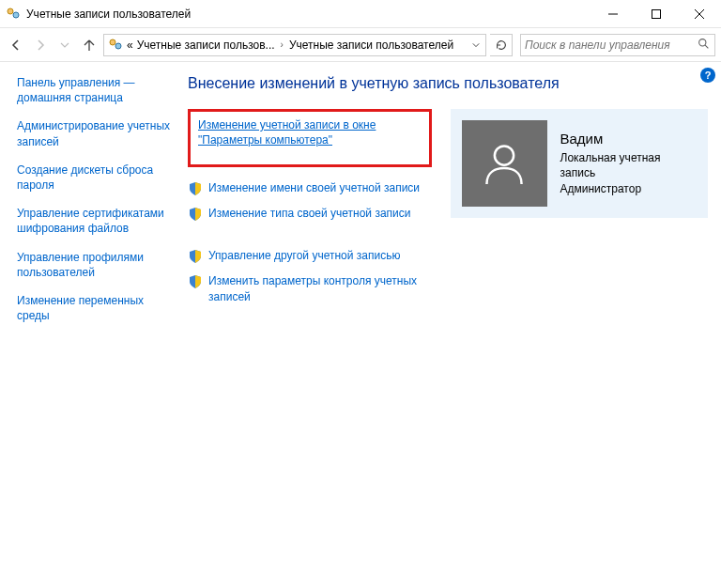 The height and width of the screenshot is (588, 721). I want to click on breadcrumb-item-2: Учетные записи пользователей, so click(372, 45).